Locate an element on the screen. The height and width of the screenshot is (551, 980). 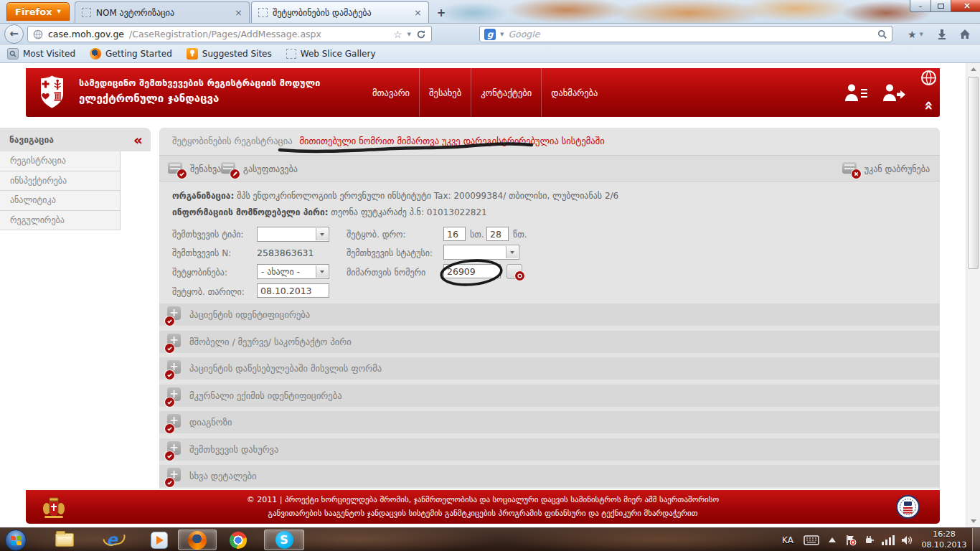
taskbar-firefox-button is located at coordinates (197, 540).